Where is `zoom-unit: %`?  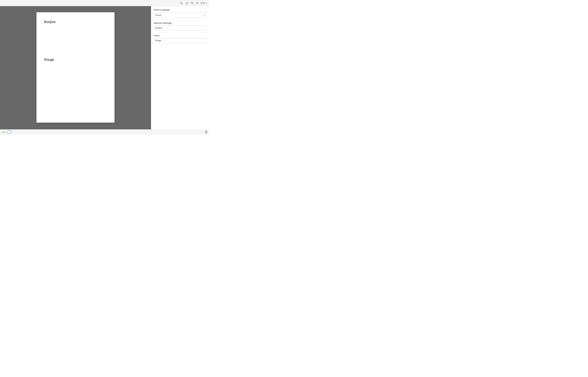
zoom-unit: % is located at coordinates (204, 3).